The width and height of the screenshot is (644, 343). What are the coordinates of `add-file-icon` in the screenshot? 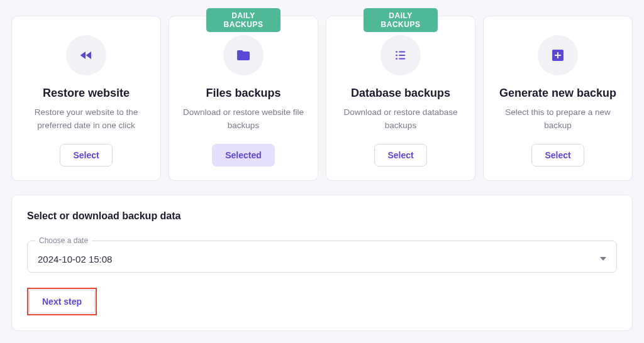 It's located at (558, 55).